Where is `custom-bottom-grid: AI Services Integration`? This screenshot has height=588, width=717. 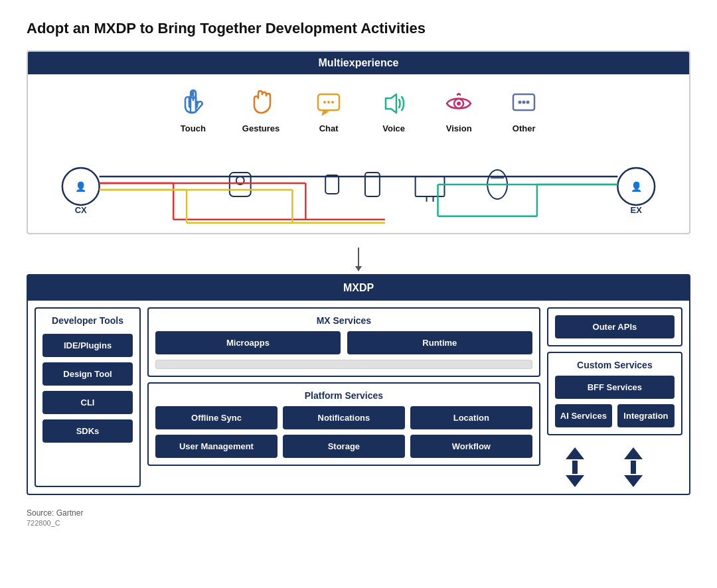 custom-bottom-grid: AI Services Integration is located at coordinates (615, 415).